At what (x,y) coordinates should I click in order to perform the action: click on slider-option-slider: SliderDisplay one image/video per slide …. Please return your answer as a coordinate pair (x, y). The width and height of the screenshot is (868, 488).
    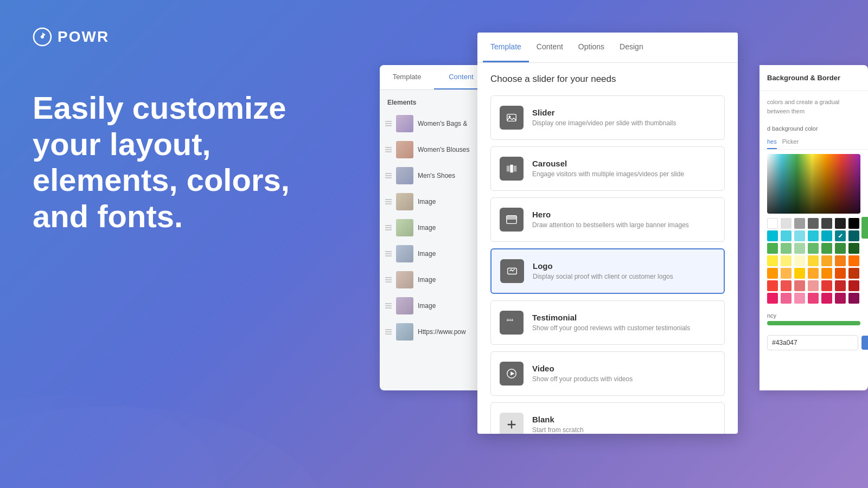
    Looking at the image, I should click on (608, 118).